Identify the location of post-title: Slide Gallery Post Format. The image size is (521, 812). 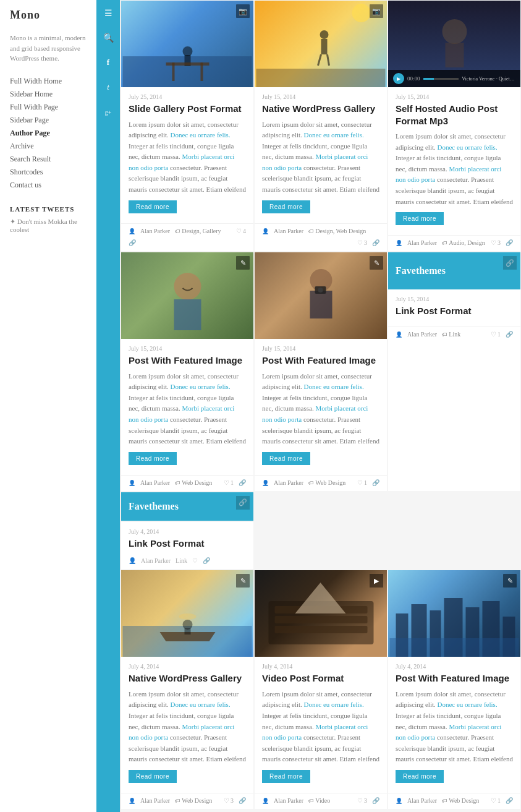
(187, 109).